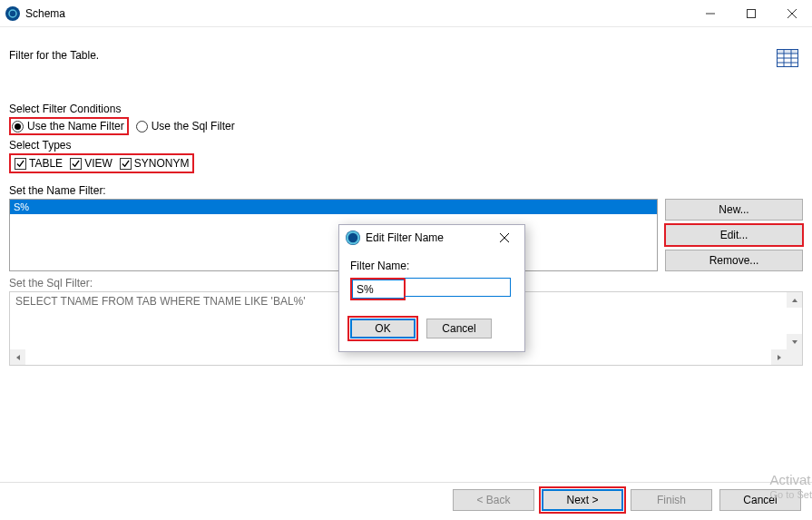 Image resolution: width=812 pixels, height=520 pixels. I want to click on dialog-close-button, so click(504, 238).